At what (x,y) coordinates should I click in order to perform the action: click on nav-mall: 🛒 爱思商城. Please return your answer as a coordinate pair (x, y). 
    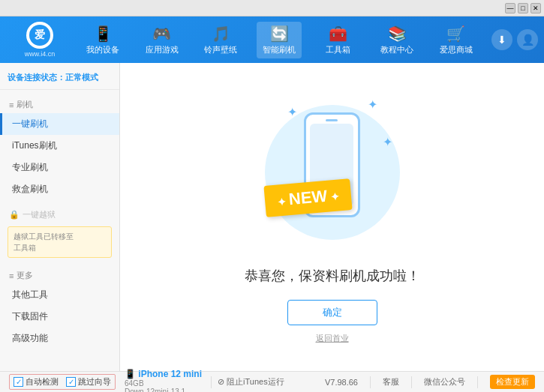
    Looking at the image, I should click on (456, 40).